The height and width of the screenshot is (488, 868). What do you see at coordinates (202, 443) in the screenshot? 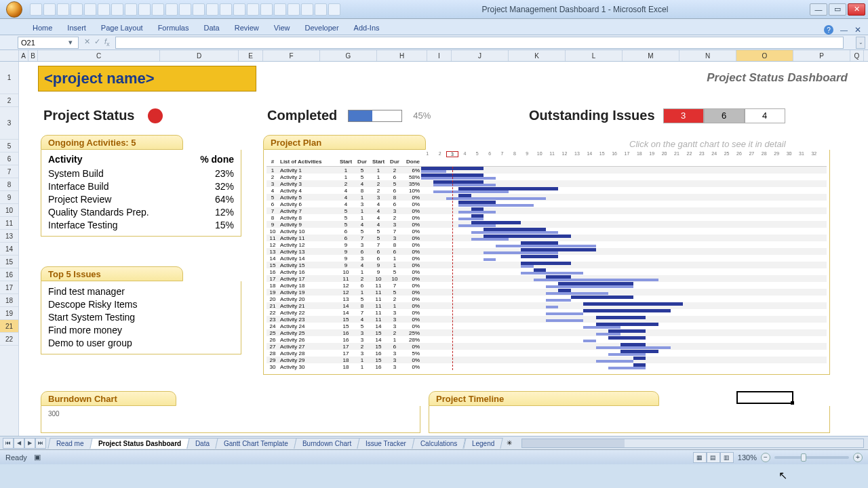
I see `sheet-tab-data: Data` at bounding box center [202, 443].